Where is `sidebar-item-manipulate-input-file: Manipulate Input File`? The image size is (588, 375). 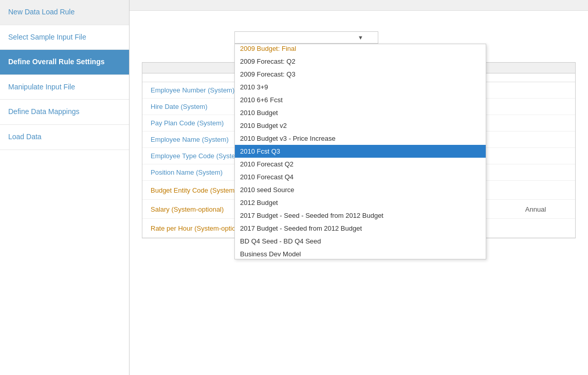
sidebar-item-manipulate-input-file: Manipulate Input File is located at coordinates (65, 87).